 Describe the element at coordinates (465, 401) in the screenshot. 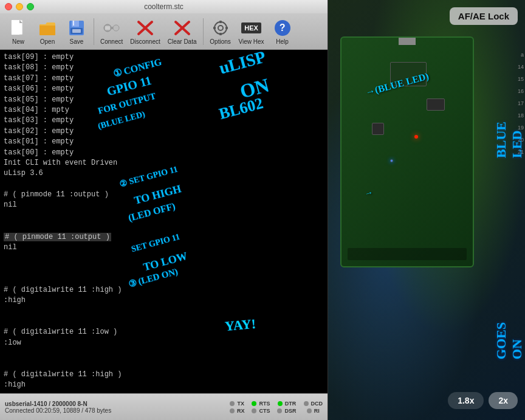

I see `zoom-1-8x-button: 1.8x` at that location.